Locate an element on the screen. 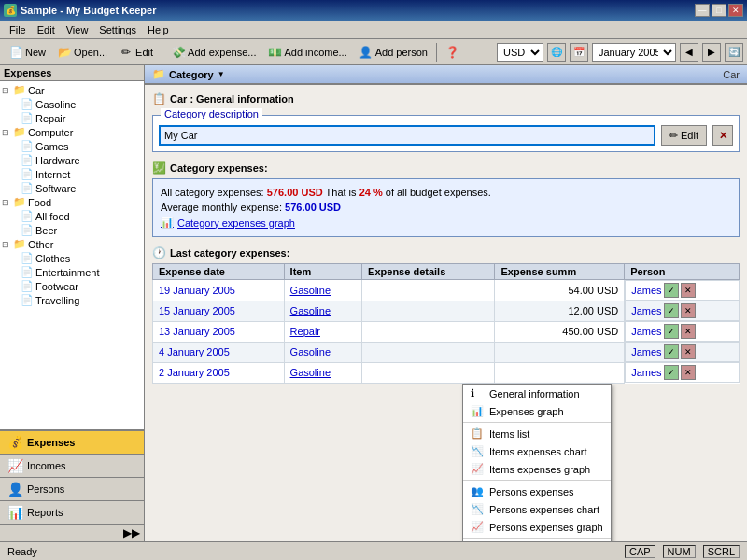 The image size is (747, 560). cell-details is located at coordinates (429, 352).